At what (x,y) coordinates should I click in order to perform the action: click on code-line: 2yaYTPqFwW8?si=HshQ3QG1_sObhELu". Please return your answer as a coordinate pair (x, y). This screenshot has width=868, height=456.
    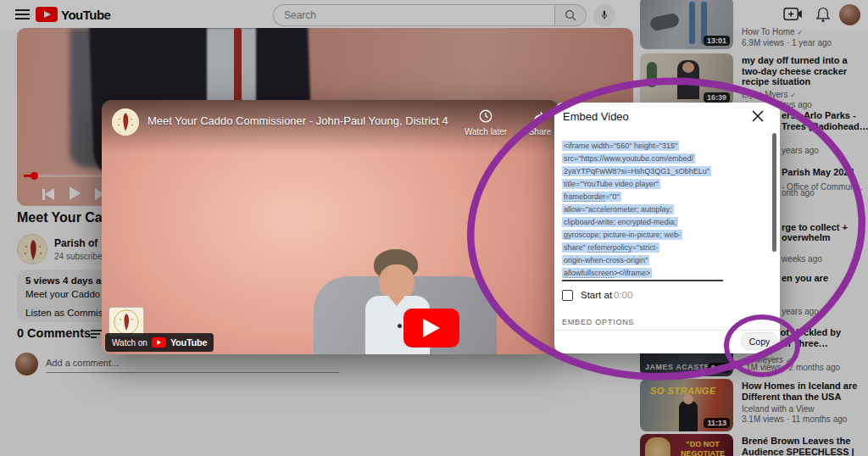
    Looking at the image, I should click on (645, 171).